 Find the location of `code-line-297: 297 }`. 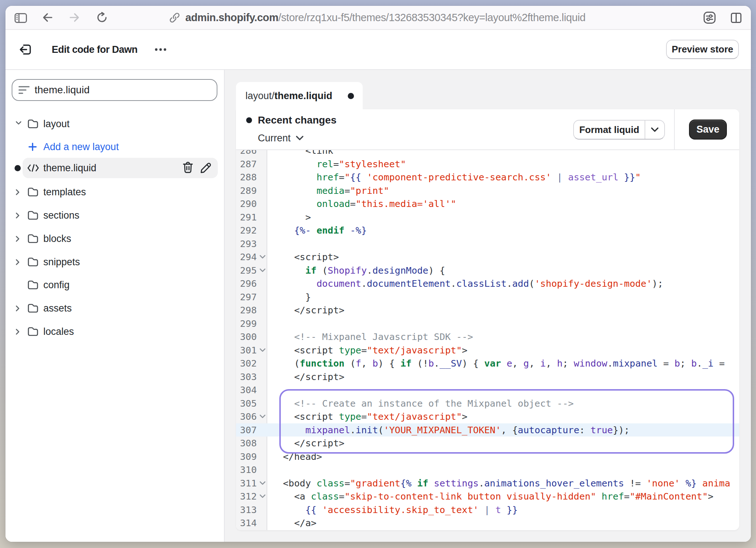

code-line-297: 297 } is located at coordinates (488, 297).